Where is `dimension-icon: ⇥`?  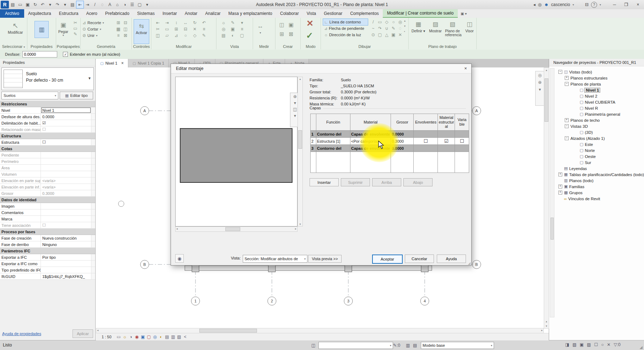 dimension-icon: ⇥ is located at coordinates (87, 5).